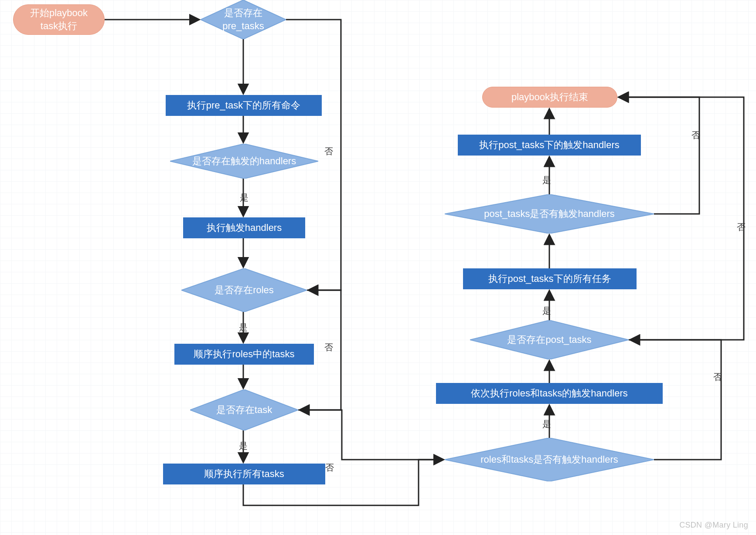 Image resolution: width=756 pixels, height=535 pixels. What do you see at coordinates (549, 214) in the screenshot?
I see `decision-post-handlers-text: post_tasks是否有触发handlers` at bounding box center [549, 214].